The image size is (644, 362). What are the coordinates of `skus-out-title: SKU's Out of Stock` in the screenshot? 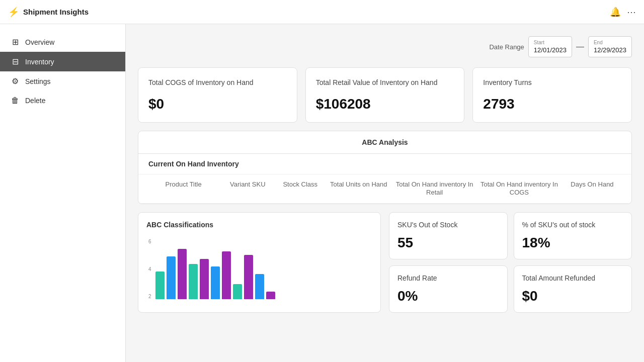 It's located at (448, 225).